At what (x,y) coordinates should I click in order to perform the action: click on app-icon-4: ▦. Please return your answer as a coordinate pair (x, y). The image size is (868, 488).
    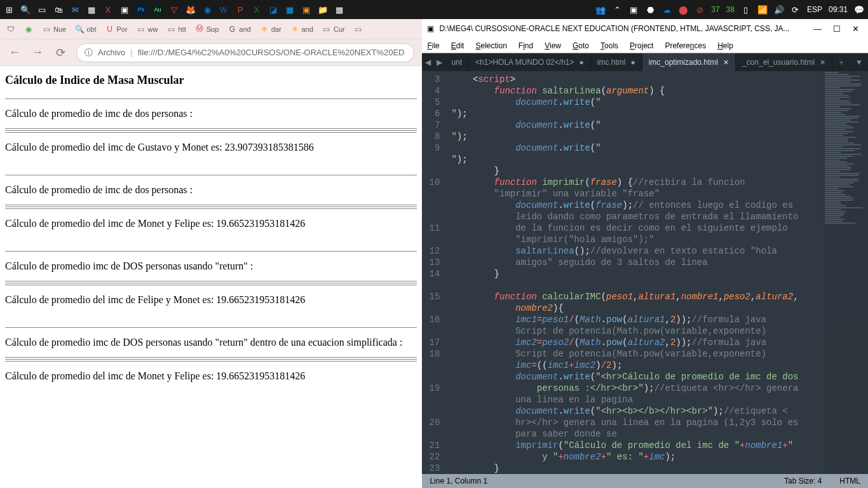
    Looking at the image, I should click on (339, 10).